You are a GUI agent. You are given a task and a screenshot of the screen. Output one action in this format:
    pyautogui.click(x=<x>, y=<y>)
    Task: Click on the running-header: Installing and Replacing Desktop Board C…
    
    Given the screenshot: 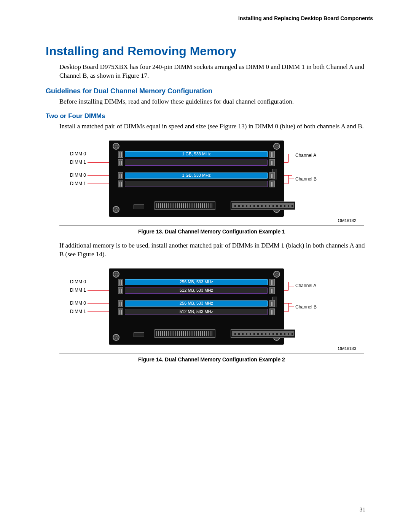 What is the action you would take?
    pyautogui.click(x=209, y=18)
    